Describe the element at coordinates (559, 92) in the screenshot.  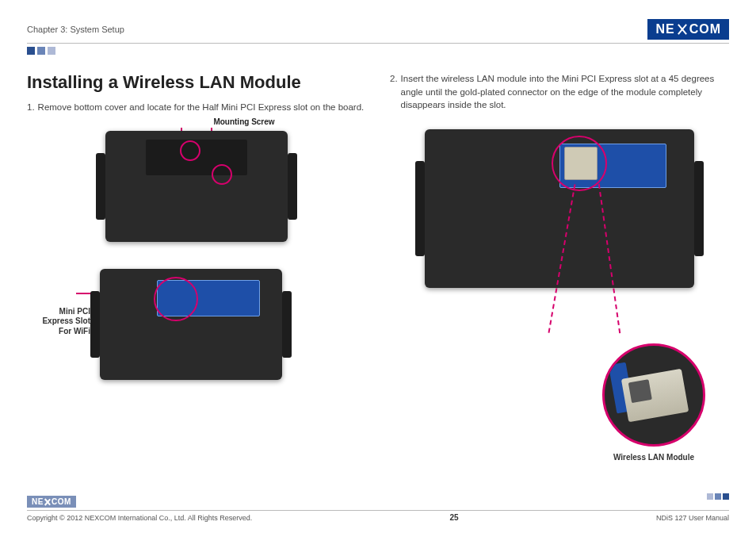
I see `step-2: 2. Insert the wireless LAN module into t…` at that location.